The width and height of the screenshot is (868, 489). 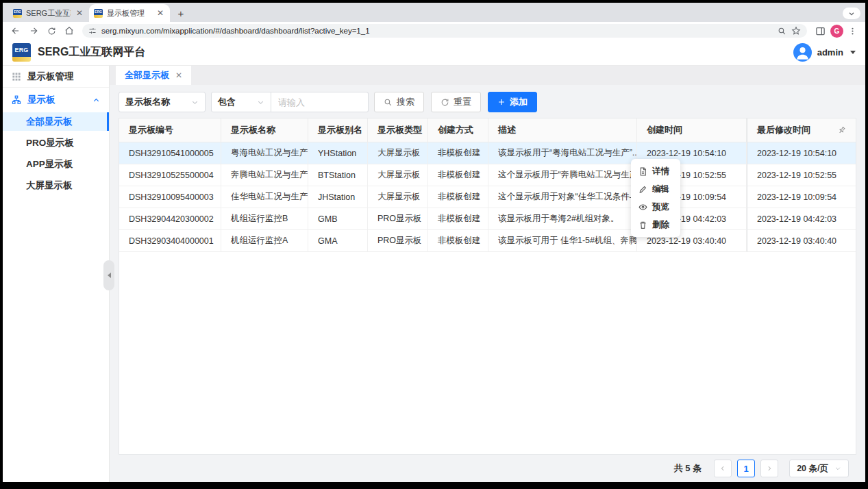 I want to click on bookmark-star-icon, so click(x=796, y=31).